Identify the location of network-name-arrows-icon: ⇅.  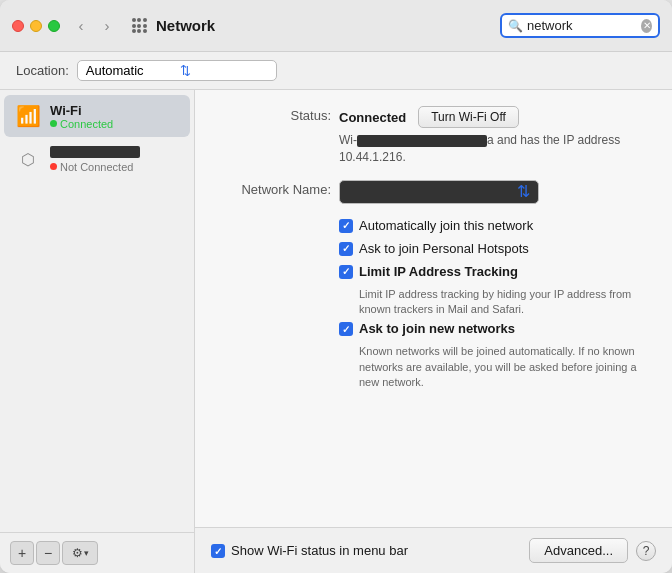
(524, 192).